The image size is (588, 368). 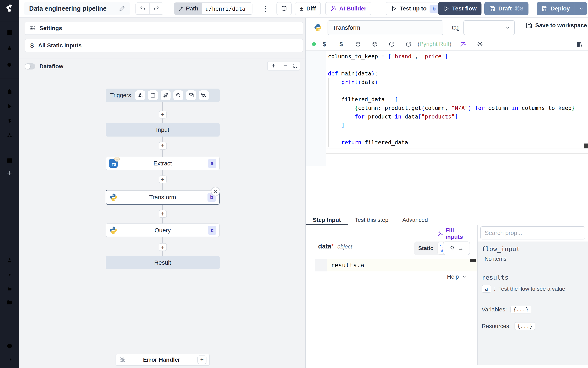 I want to click on help-toggle: Help, so click(x=457, y=277).